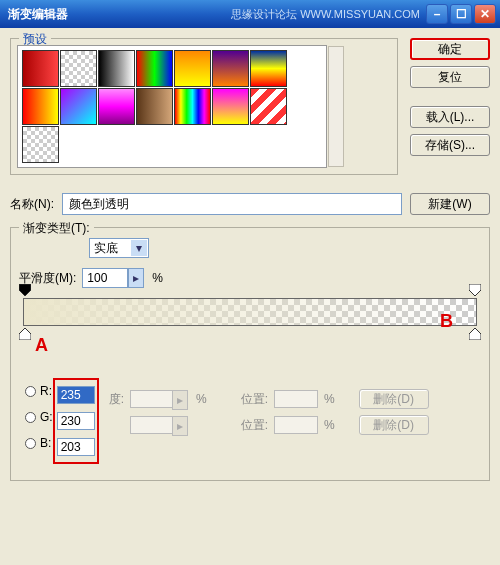 The image size is (500, 565). I want to click on r-radio, so click(30, 392).